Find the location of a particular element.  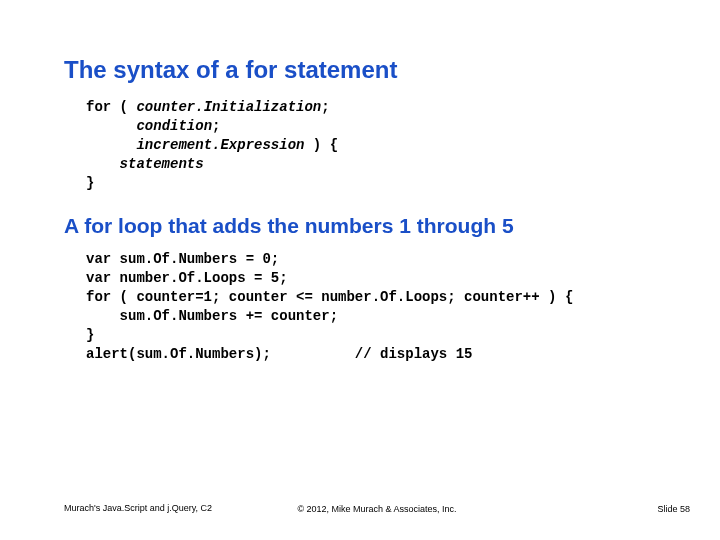

code-text: ) { is located at coordinates (321, 145).